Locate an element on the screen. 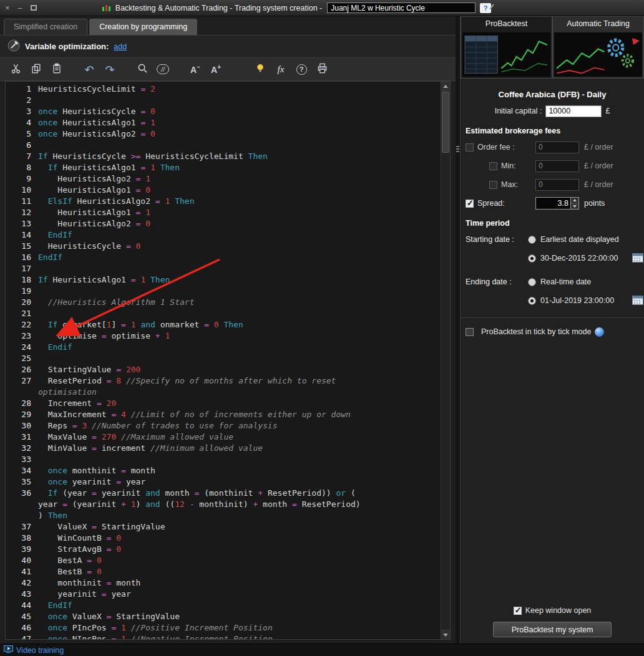  undo-button: ↶ is located at coordinates (89, 69).